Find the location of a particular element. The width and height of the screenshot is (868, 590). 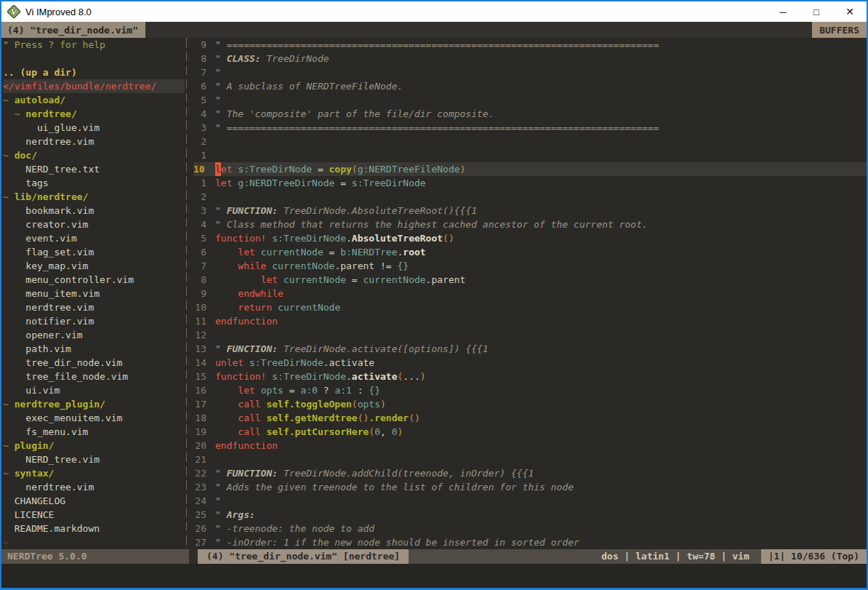

tree-item: key_map.vim is located at coordinates (94, 266).